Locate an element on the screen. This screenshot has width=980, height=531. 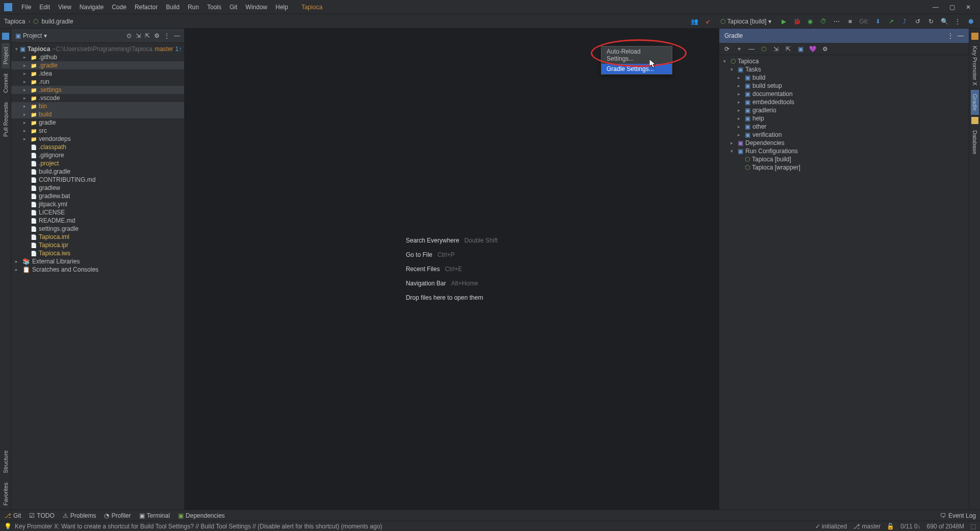
database-gutter-icon is located at coordinates (975, 120).